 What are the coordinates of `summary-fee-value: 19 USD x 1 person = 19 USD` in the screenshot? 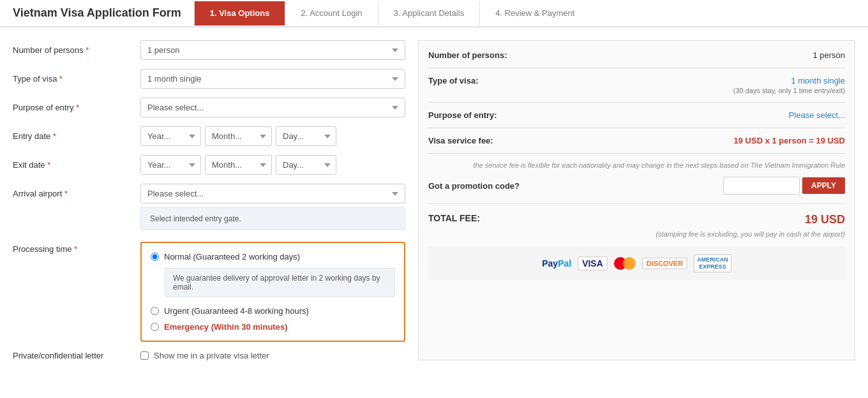 It's located at (790, 140).